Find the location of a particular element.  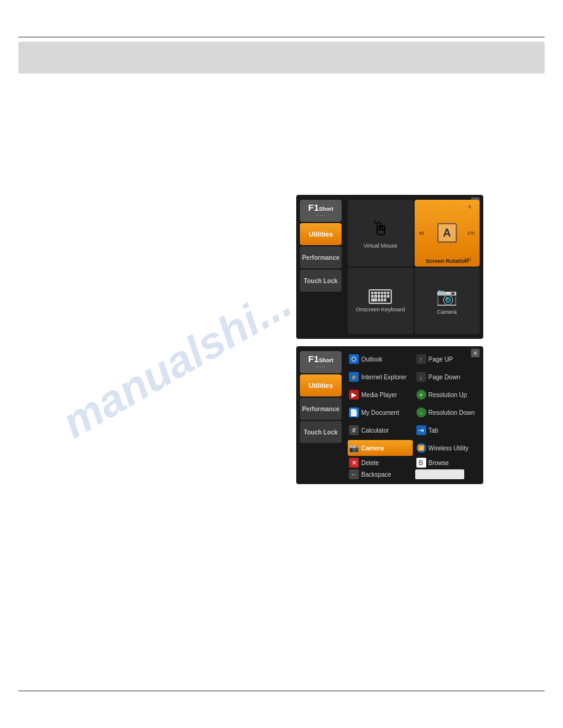

onscreen-keyboard-cell: Onscreen Keyboard is located at coordinates (380, 301).